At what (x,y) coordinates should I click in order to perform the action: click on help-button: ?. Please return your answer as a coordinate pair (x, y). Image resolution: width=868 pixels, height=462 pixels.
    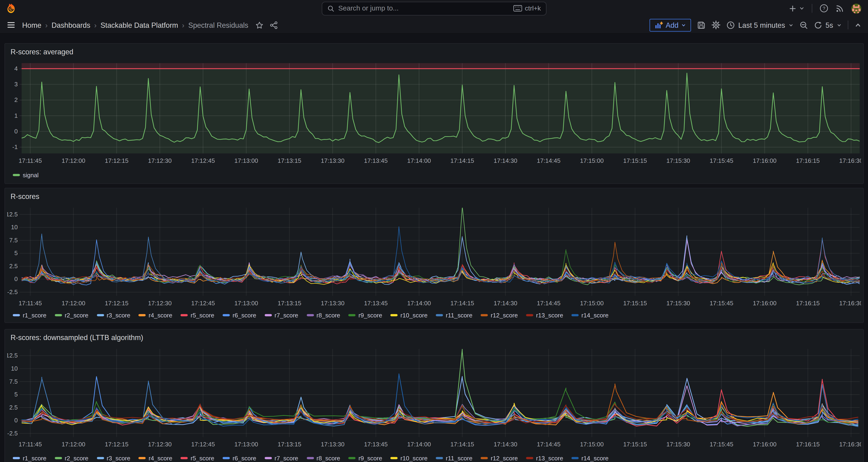
    Looking at the image, I should click on (824, 8).